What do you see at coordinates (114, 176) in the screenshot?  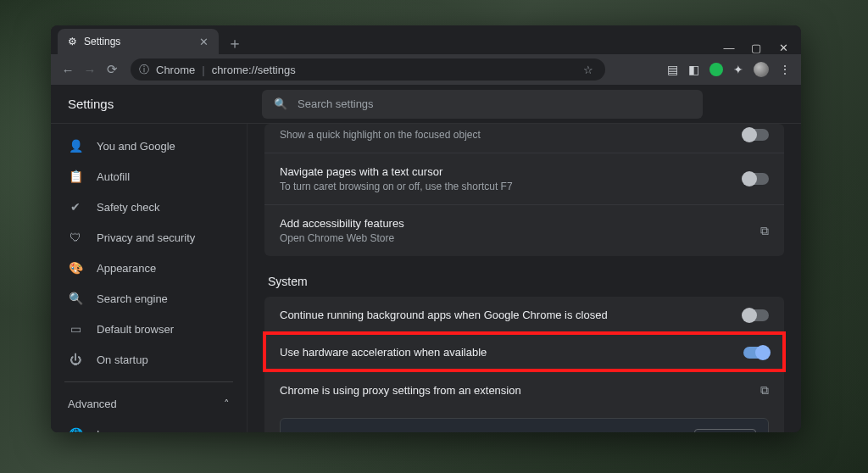 I see `sidebar-item-label: Autofill` at bounding box center [114, 176].